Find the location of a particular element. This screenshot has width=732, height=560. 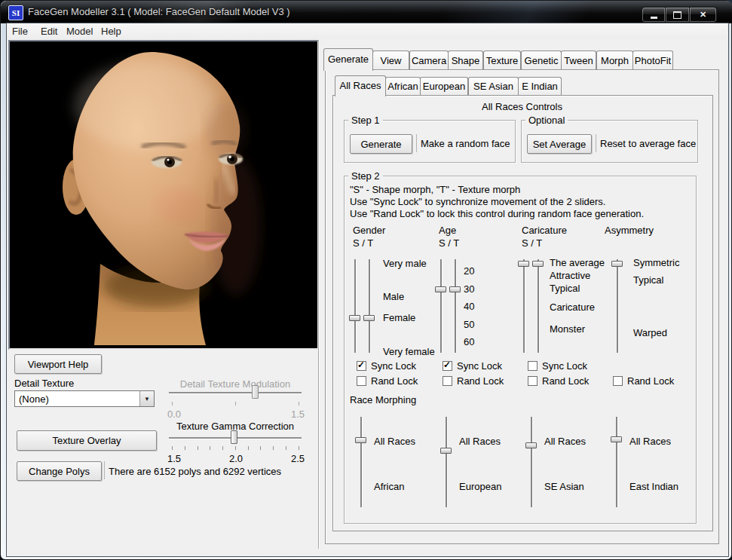

menu-bar: File Edit Model Help is located at coordinates (366, 32).